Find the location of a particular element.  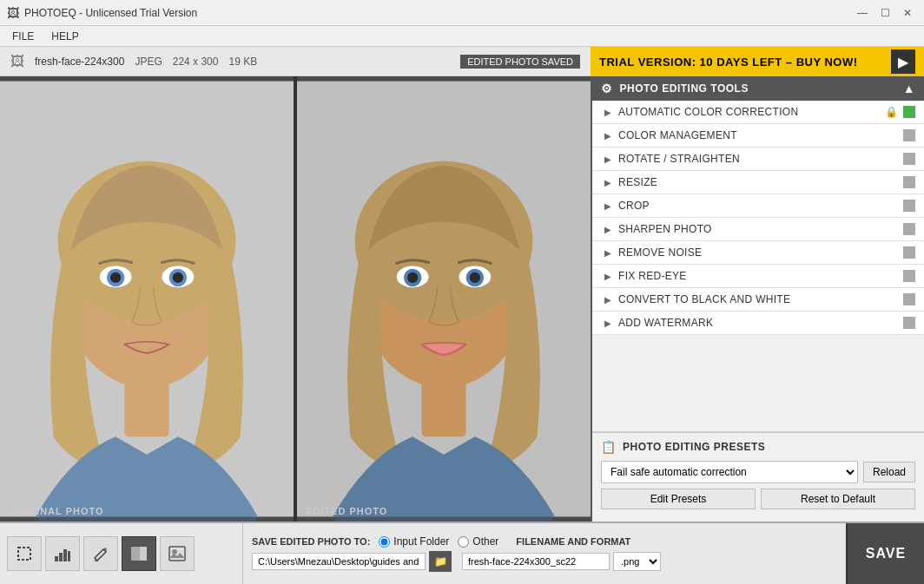

menu-file: FILE is located at coordinates (23, 36).